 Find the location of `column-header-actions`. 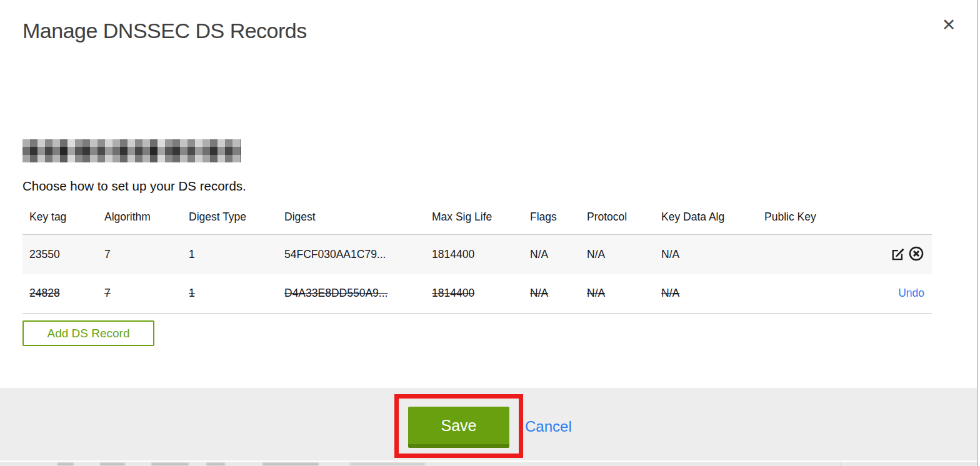

column-header-actions is located at coordinates (889, 221).